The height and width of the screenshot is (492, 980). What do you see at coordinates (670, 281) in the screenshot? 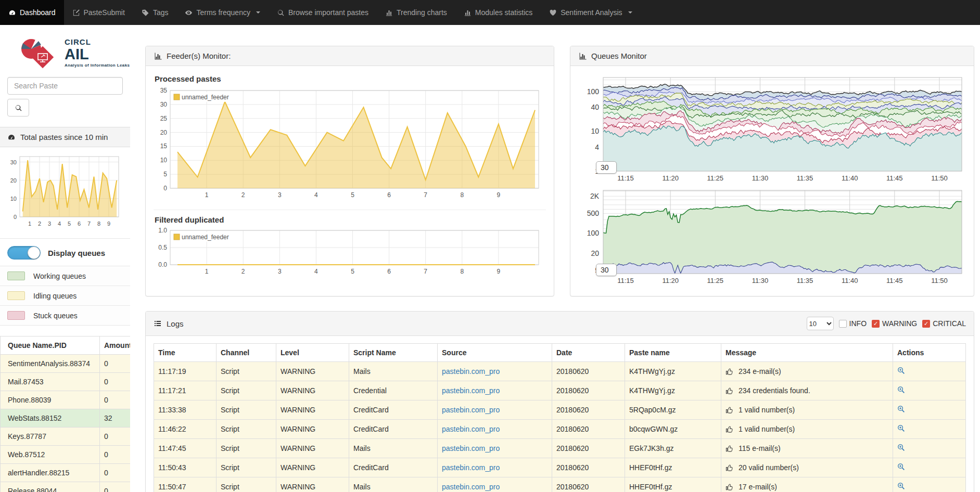
I see `svg-text: 11:20` at bounding box center [670, 281].